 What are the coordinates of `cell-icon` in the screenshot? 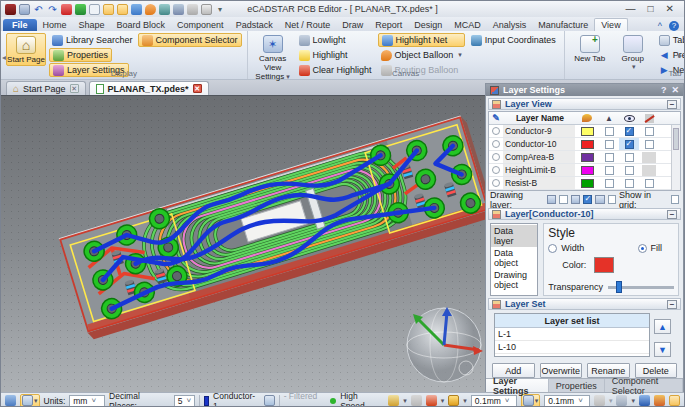 It's located at (178, 10).